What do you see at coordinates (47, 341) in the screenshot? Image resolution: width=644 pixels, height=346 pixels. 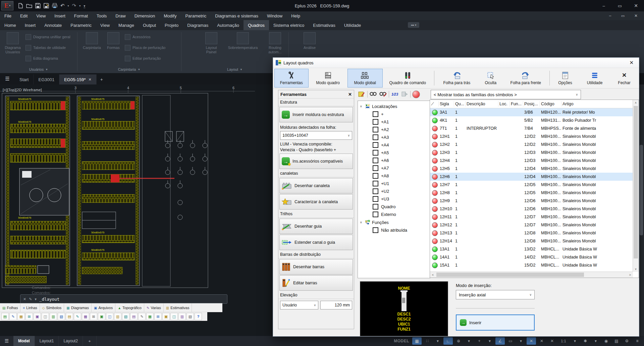 I see `layout-tab: Layout1` at bounding box center [47, 341].